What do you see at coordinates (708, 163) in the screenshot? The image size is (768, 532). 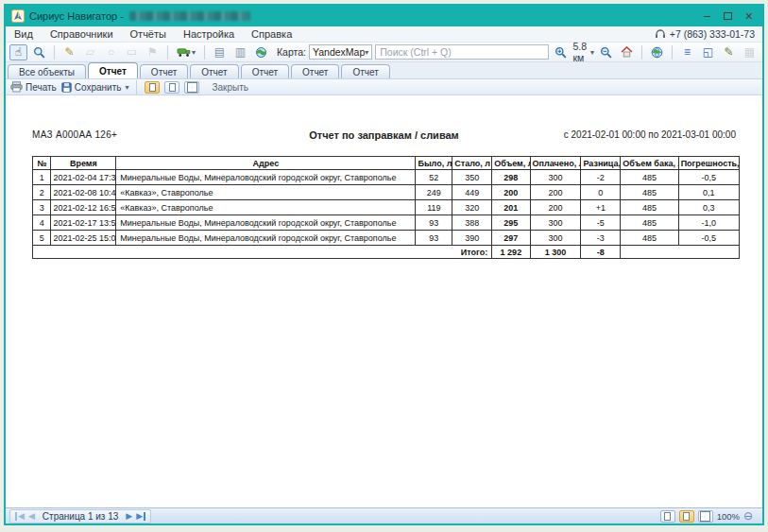 I see `col-error-pct: Погрешность, %` at bounding box center [708, 163].